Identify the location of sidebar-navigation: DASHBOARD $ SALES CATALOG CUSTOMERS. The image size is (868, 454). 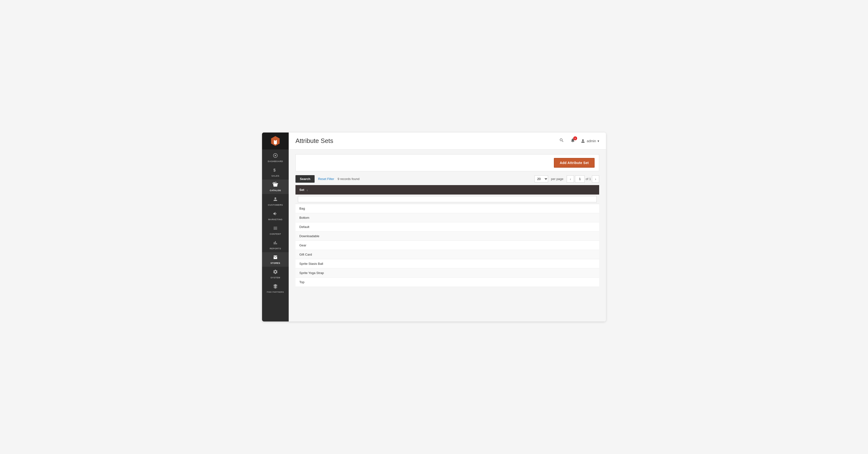
(276, 222).